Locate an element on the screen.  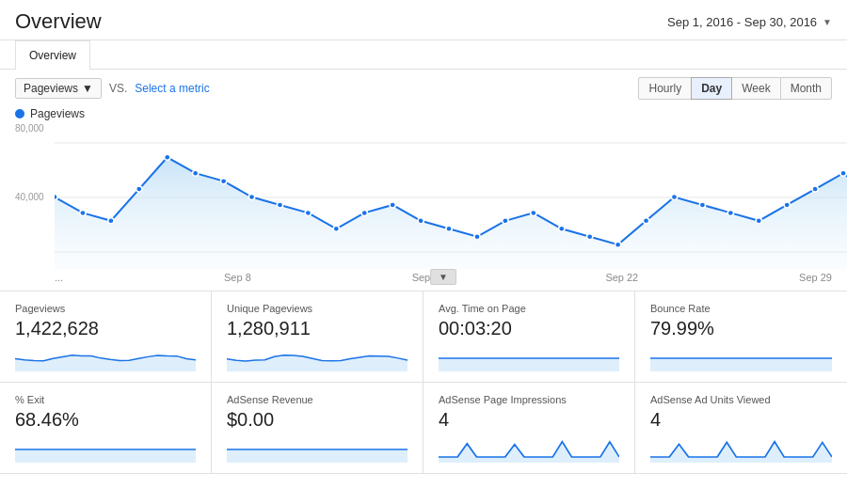
metric-dropdown-label: Pageviews is located at coordinates (51, 88).